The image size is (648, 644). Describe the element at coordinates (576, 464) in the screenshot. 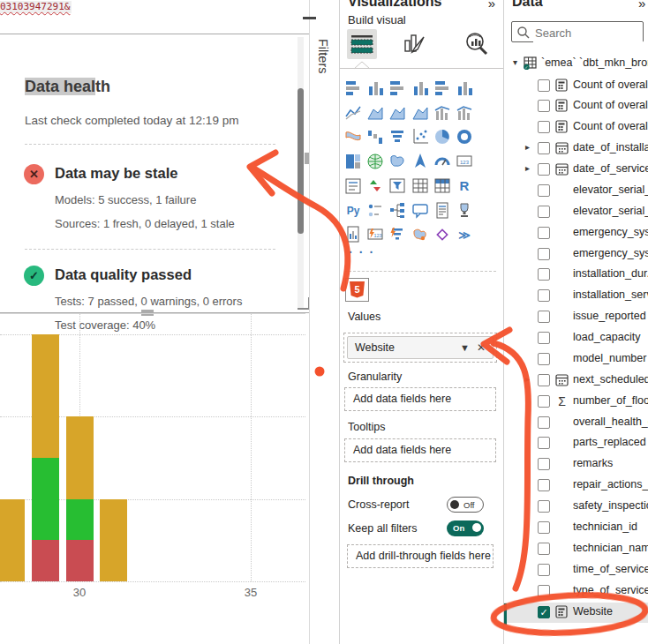

I see `field-row-remarks: remarks` at that location.